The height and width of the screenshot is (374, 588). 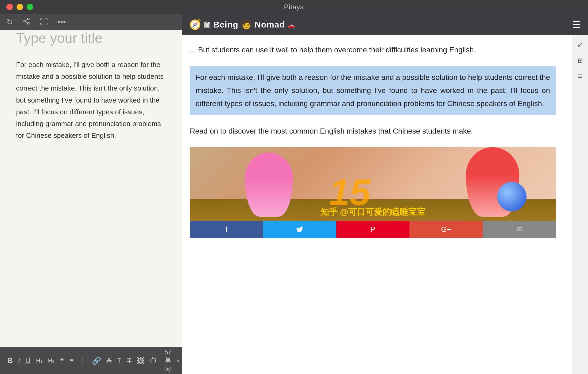 What do you see at coordinates (62, 22) in the screenshot?
I see `more-icon: •••` at bounding box center [62, 22].